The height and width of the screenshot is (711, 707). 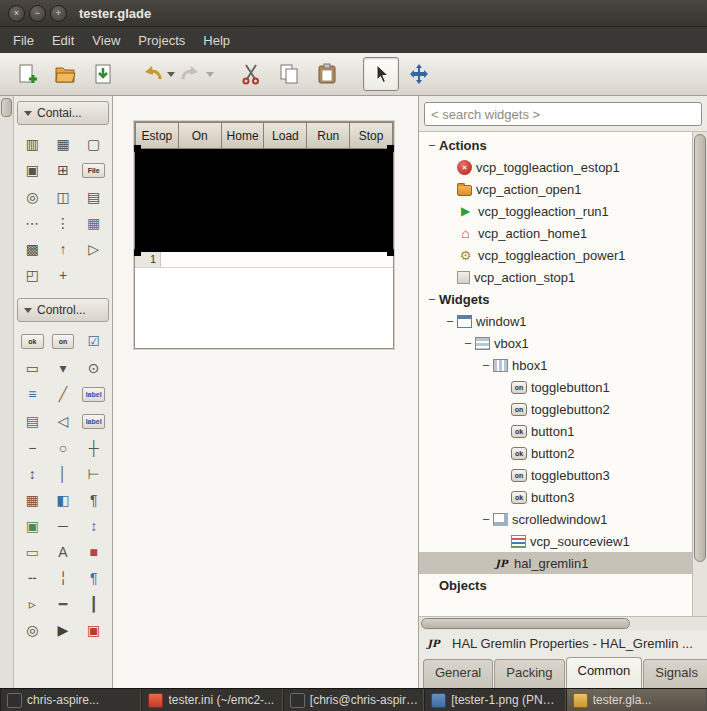 What do you see at coordinates (63, 40) in the screenshot?
I see `menu-edit: Edit` at bounding box center [63, 40].